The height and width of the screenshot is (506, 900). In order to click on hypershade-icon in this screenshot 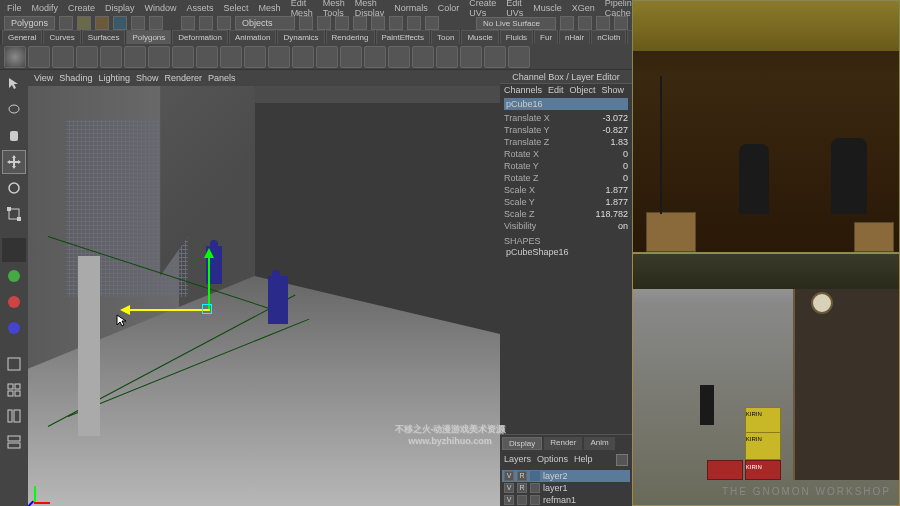, I will do `click(14, 468)`.